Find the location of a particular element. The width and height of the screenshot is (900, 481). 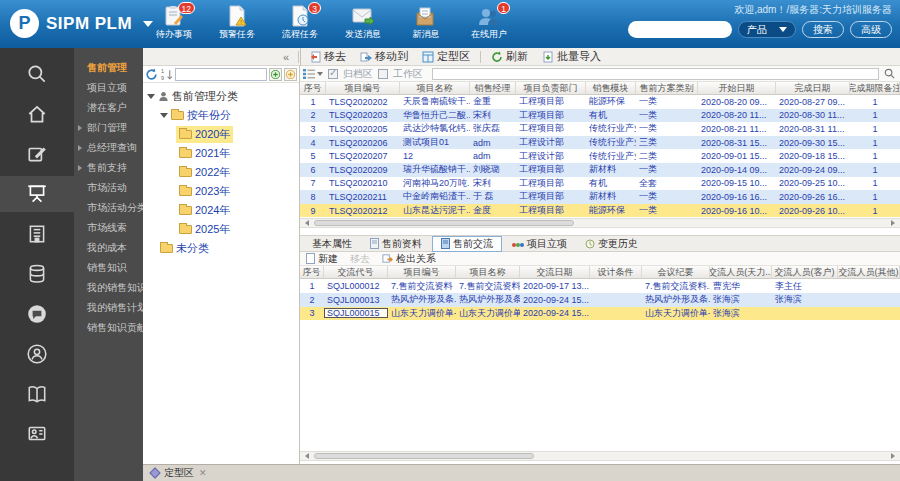

sidebar-item: 我的销售计划 is located at coordinates (108, 308).